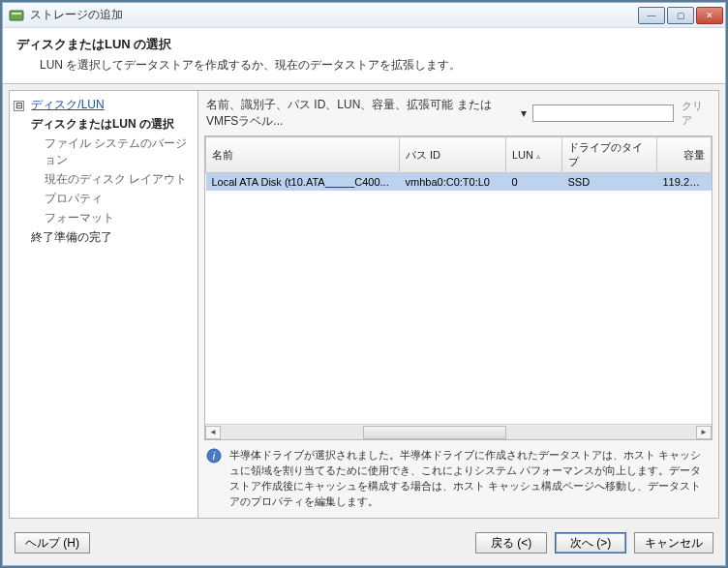 The height and width of the screenshot is (568, 728). Describe the element at coordinates (303, 155) in the screenshot. I see `col-name: 名前` at that location.